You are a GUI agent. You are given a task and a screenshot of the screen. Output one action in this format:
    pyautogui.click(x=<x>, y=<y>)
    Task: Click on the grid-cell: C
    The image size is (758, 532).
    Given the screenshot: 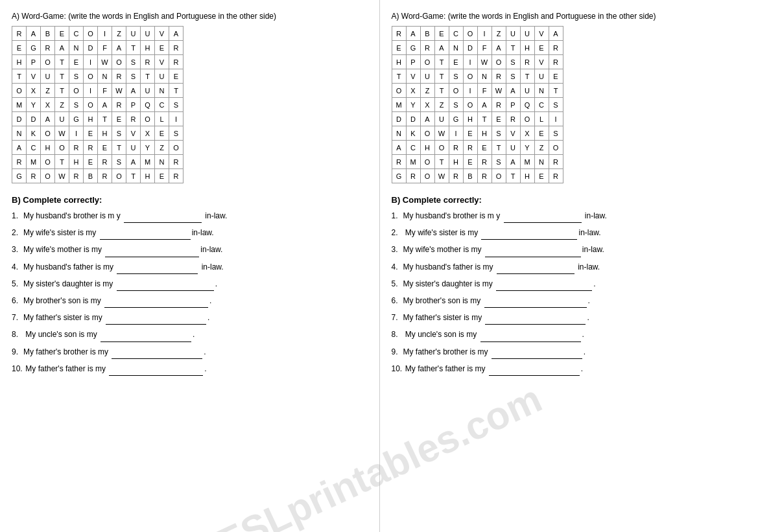 What is the action you would take?
    pyautogui.click(x=456, y=34)
    